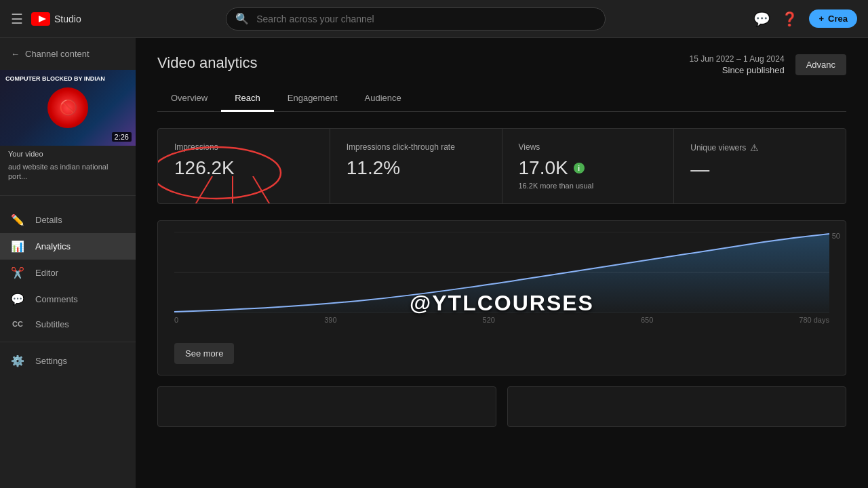  I want to click on views-sub: 16.2K more than usual, so click(589, 186).